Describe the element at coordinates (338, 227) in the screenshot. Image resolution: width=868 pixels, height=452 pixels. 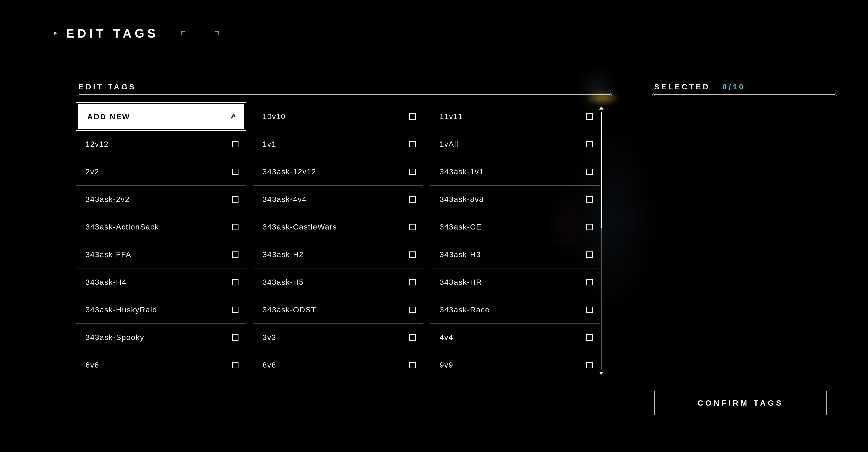
I see `tag-cell: 343ask-CastleWars` at that location.